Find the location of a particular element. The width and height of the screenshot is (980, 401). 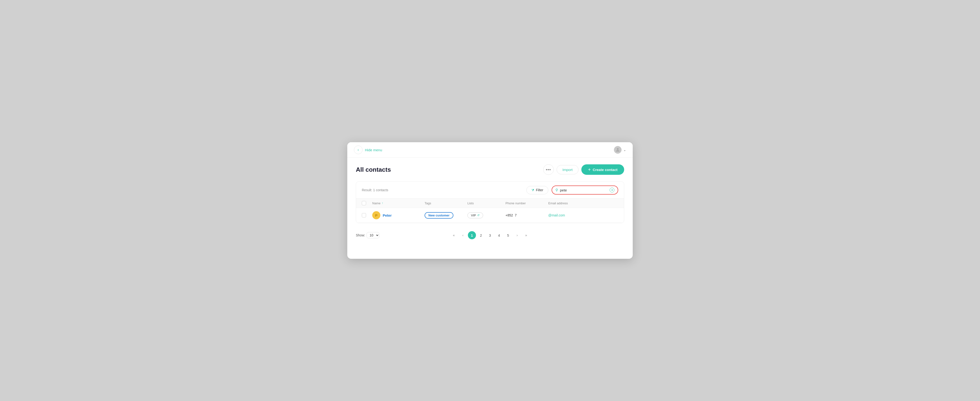

create-contact-label: Create contact is located at coordinates (605, 170).